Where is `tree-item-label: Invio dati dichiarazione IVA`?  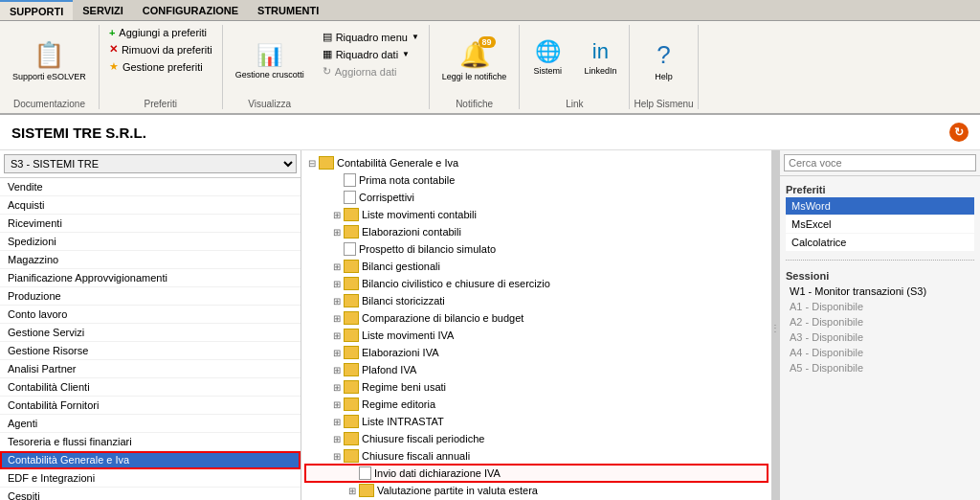 tree-item-label: Invio dati dichiarazione IVA is located at coordinates (437, 473).